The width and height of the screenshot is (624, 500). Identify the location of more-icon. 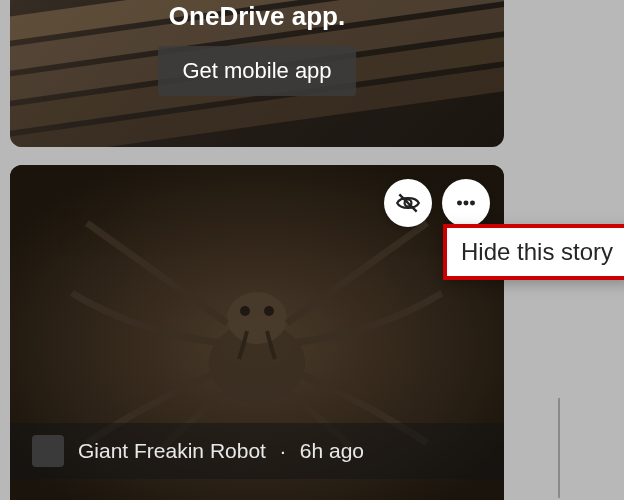
(466, 203).